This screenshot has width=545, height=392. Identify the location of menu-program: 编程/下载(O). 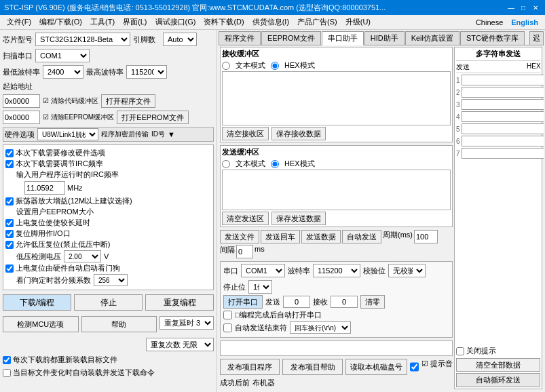
(61, 22).